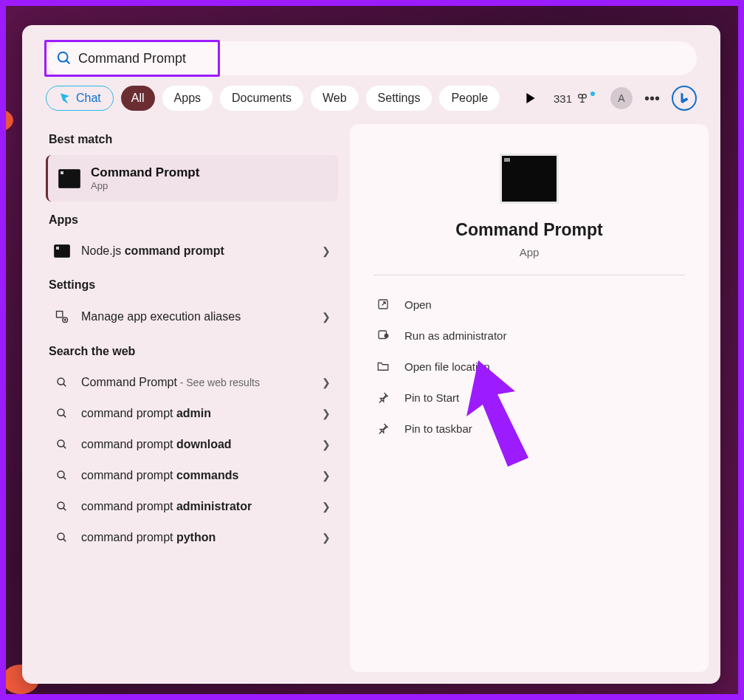 This screenshot has width=744, height=700. Describe the element at coordinates (384, 304) in the screenshot. I see `open-icon` at that location.